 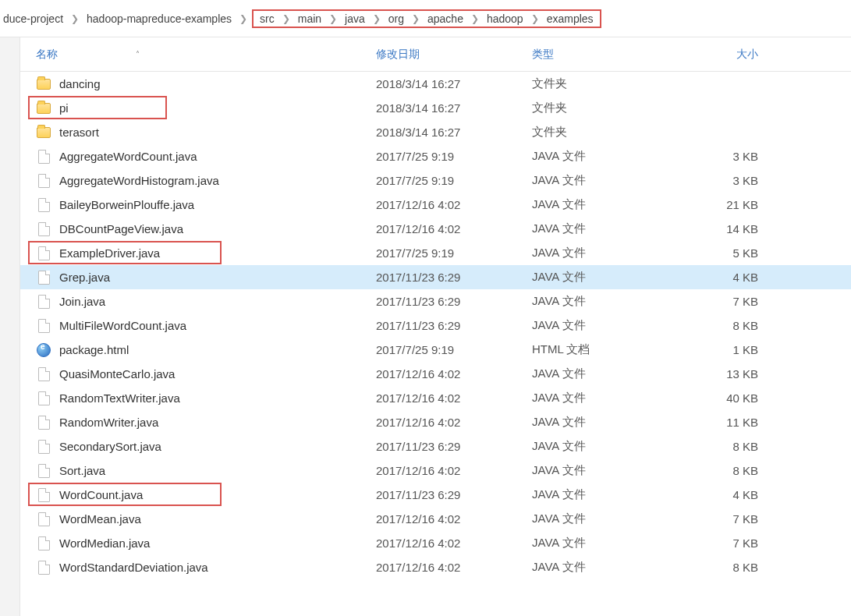 I want to click on file-name-cell: Join.java, so click(x=196, y=302).